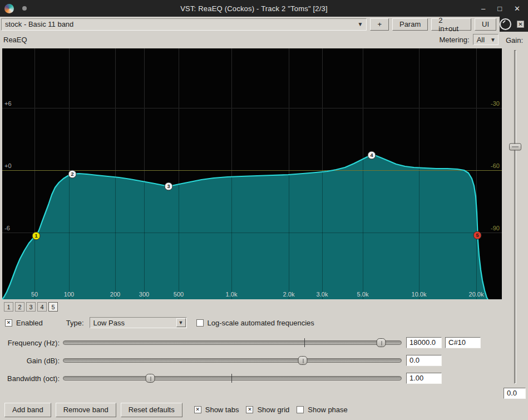 The width and height of the screenshot is (528, 420). What do you see at coordinates (168, 186) in the screenshot?
I see `svg-text: 3` at bounding box center [168, 186].